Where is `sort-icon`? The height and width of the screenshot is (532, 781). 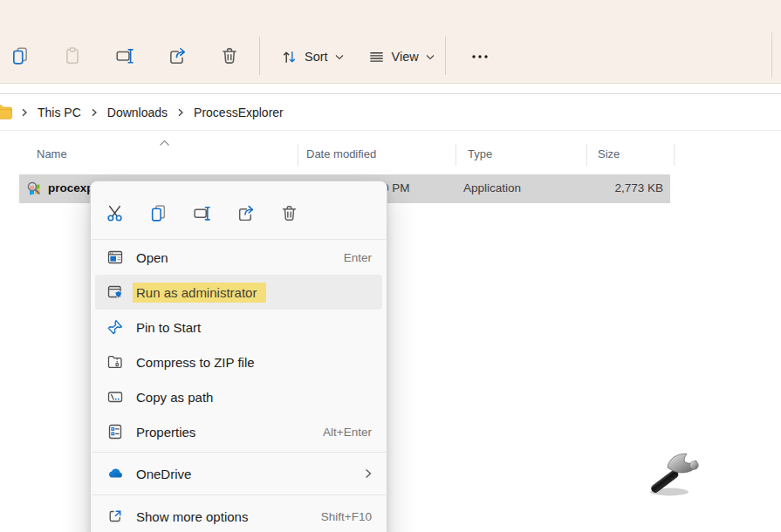
sort-icon is located at coordinates (290, 58).